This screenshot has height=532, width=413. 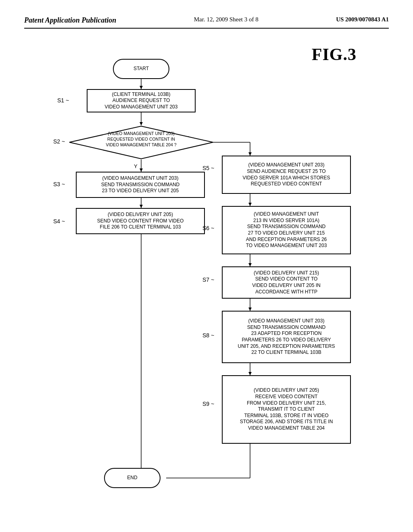 I want to click on step-s7-label: S7 ~, so click(x=208, y=280).